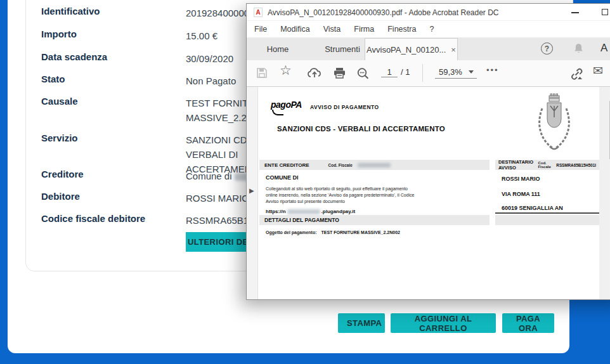  I want to click on menu-sign: Firma, so click(364, 29).